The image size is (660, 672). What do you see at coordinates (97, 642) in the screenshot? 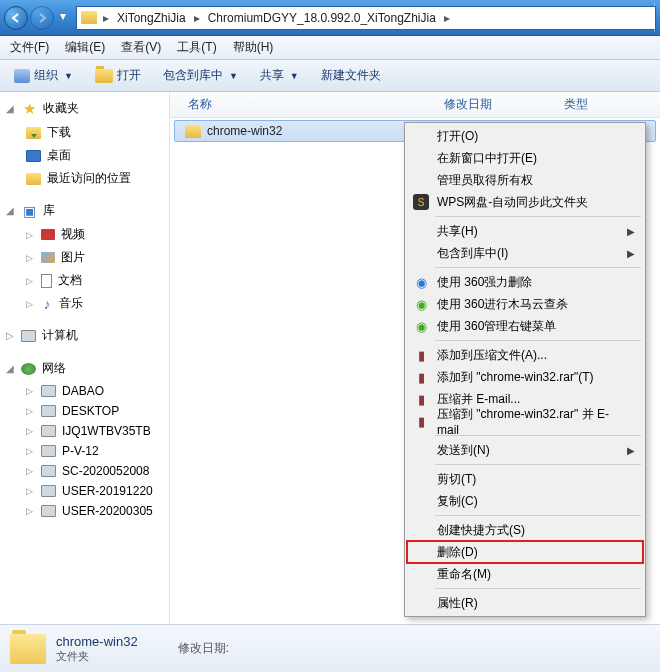
I see `status-name: chrome-win32` at bounding box center [97, 642].